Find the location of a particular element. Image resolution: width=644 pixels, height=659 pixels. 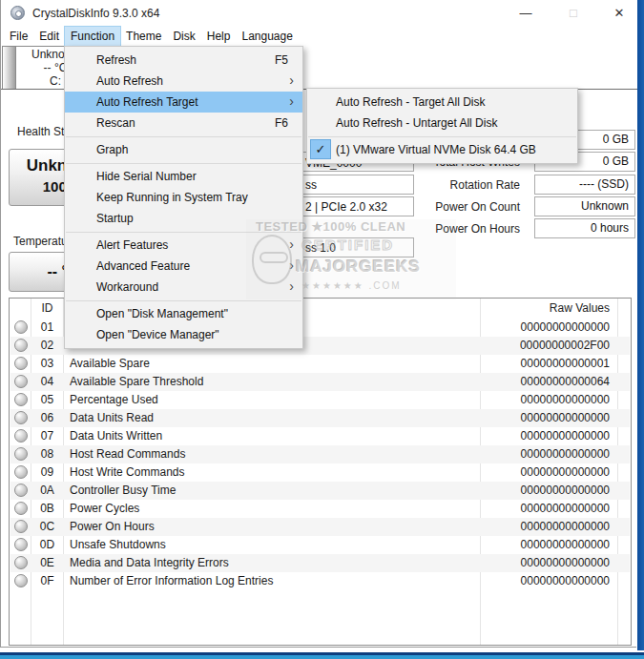

table-row: 05Percentage Used00000000000000 is located at coordinates (321, 401).